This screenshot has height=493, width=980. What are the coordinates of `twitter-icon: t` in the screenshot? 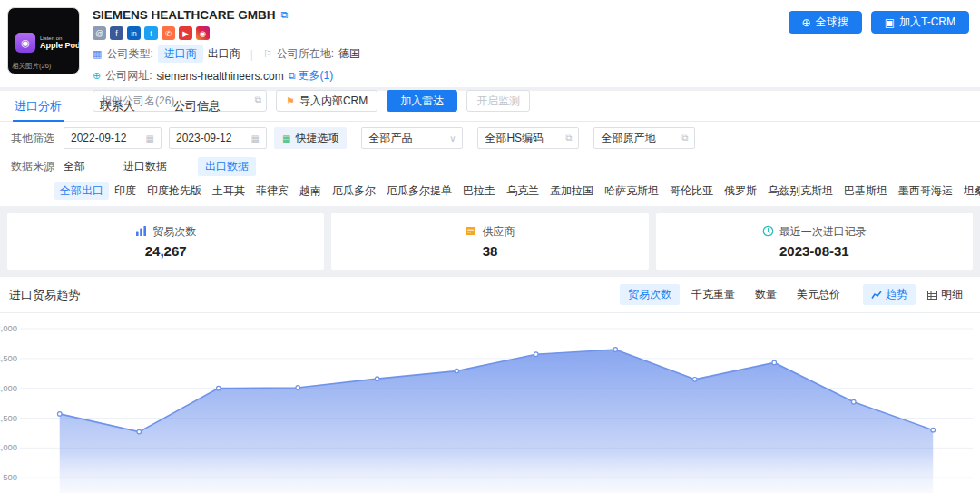 It's located at (151, 33).